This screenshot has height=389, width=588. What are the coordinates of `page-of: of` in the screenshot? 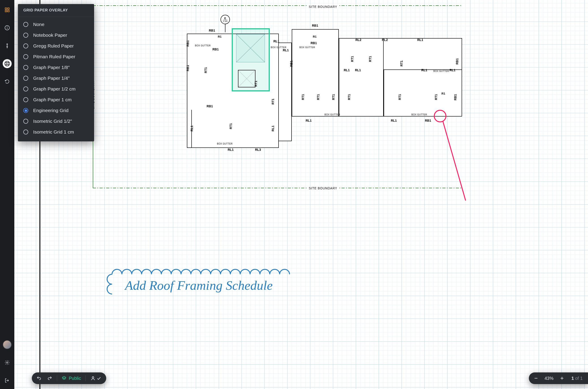 It's located at (577, 378).